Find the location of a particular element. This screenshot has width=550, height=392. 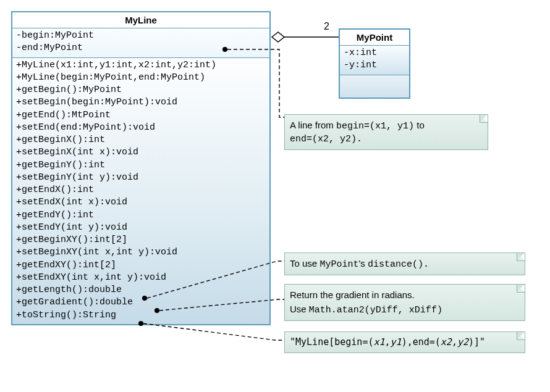

method-row: +MyLine(x1:int,y1:int,x2:int,y2:int) is located at coordinates (141, 65).